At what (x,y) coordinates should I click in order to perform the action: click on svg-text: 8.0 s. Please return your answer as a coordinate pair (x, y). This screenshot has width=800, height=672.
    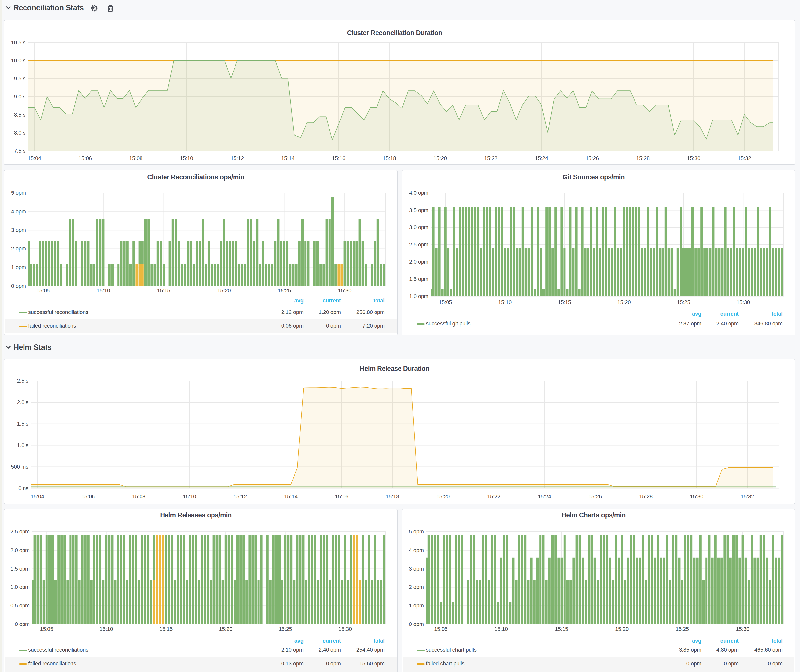
    Looking at the image, I should click on (20, 133).